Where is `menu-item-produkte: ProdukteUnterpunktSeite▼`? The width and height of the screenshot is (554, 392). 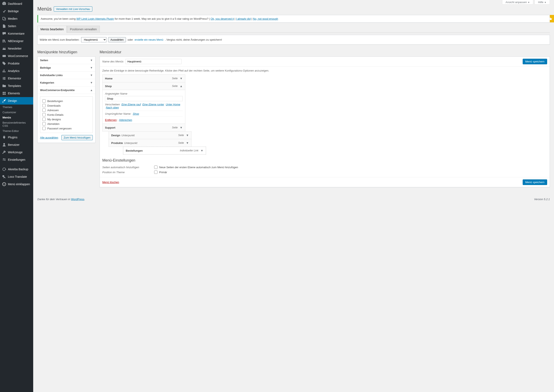
menu-item-produkte: ProdukteUnterpunktSeite▼ is located at coordinates (328, 143).